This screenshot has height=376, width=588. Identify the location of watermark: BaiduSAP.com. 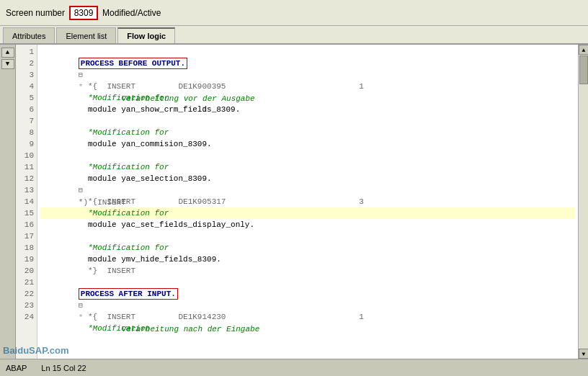
(36, 350).